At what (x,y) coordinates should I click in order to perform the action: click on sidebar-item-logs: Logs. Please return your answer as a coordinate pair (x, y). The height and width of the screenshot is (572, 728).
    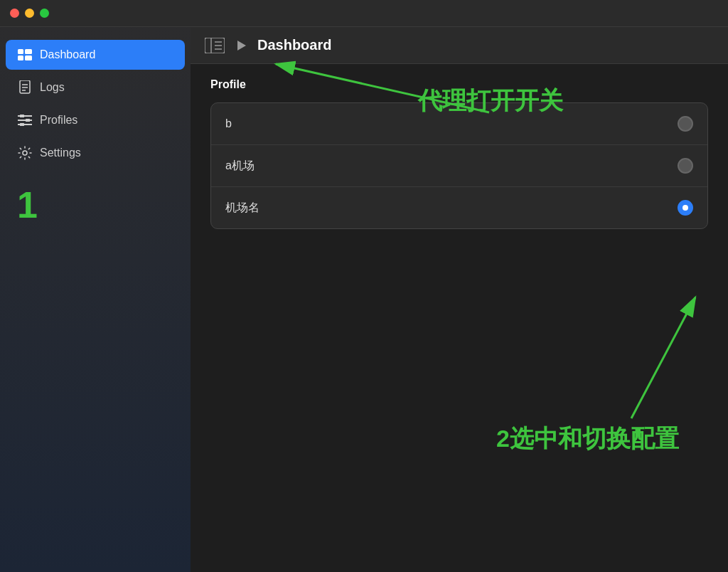
    Looking at the image, I should click on (95, 88).